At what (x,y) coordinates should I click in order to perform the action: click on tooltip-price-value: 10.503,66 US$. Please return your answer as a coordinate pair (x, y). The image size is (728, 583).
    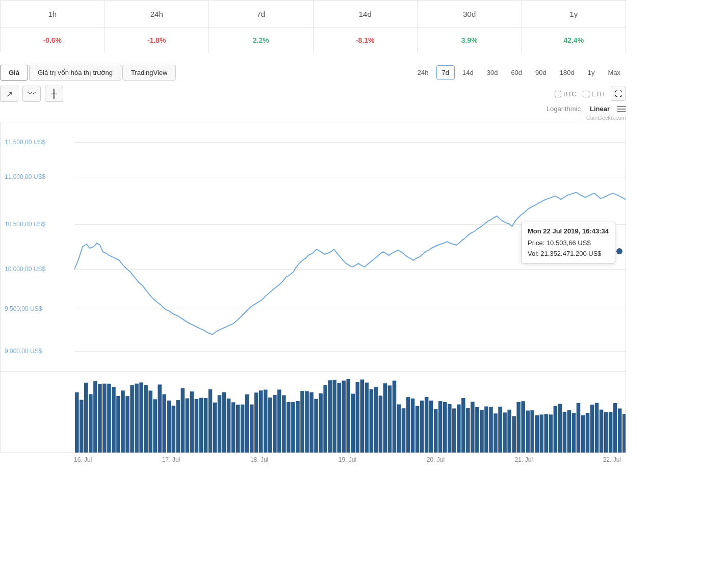
    Looking at the image, I should click on (569, 243).